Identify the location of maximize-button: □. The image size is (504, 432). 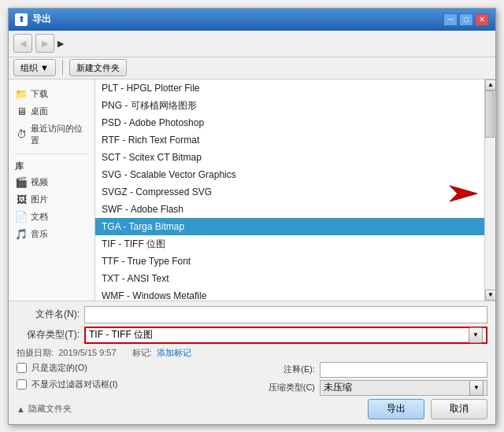
(466, 20).